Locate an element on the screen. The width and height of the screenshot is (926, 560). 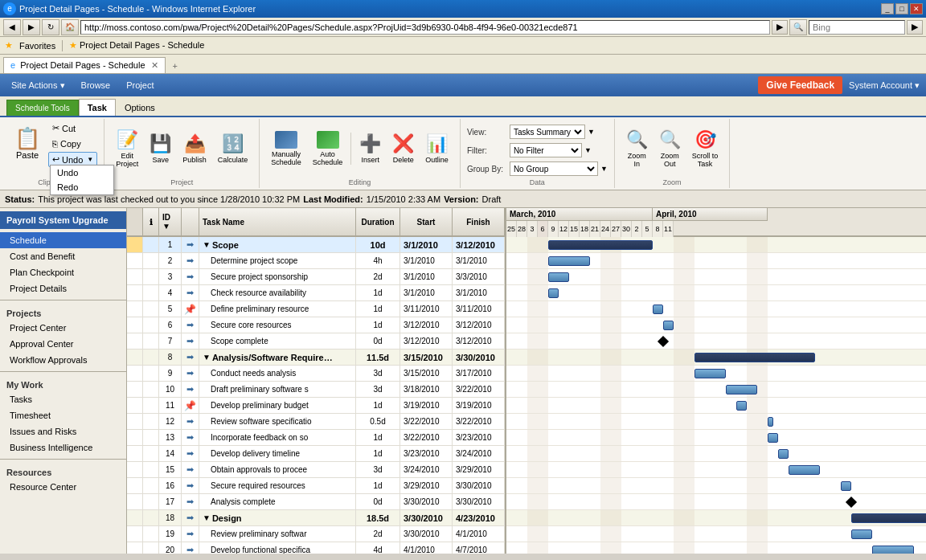
zoom-out-btn: 🔍 ZoomOut is located at coordinates (670, 149).